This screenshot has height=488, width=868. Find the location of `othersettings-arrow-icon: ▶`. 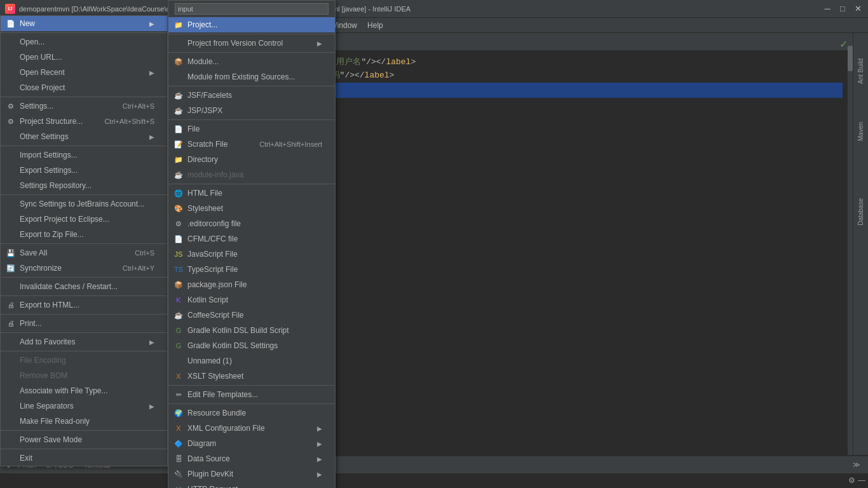

othersettings-arrow-icon: ▶ is located at coordinates (152, 137).